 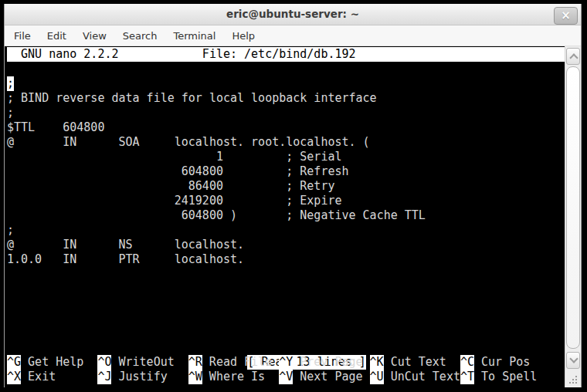 I want to click on scrollbar-track, so click(x=573, y=217).